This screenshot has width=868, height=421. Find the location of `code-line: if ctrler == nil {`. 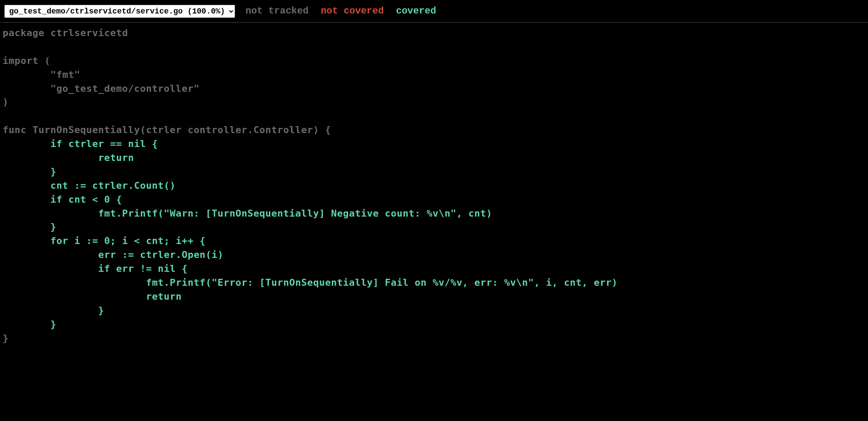

code-line: if ctrler == nil { is located at coordinates (80, 144).